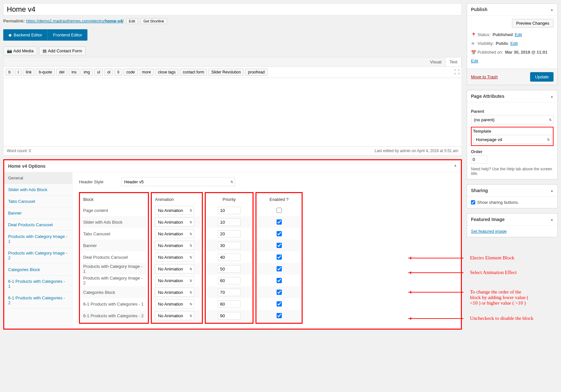 The width and height of the screenshot is (561, 392). I want to click on quicktag-ol: ol, so click(109, 72).